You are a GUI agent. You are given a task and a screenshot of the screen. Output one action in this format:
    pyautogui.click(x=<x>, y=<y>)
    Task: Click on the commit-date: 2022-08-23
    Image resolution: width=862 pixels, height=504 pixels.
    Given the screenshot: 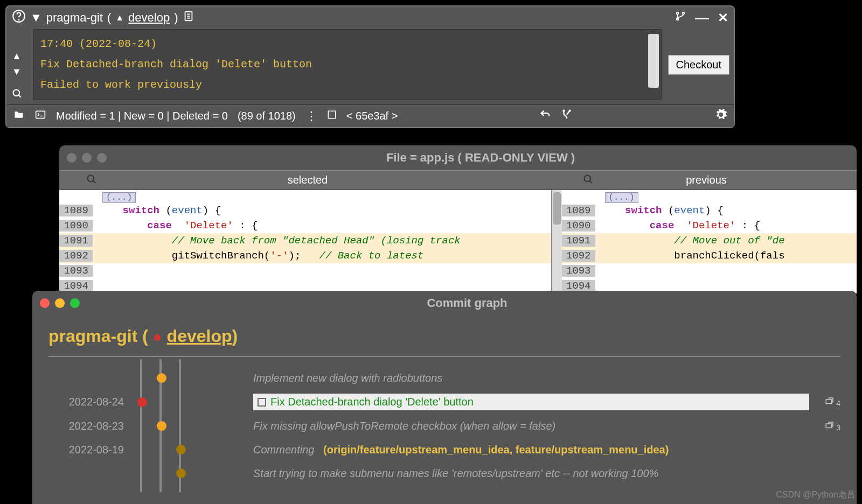 What is the action you would take?
    pyautogui.click(x=86, y=426)
    